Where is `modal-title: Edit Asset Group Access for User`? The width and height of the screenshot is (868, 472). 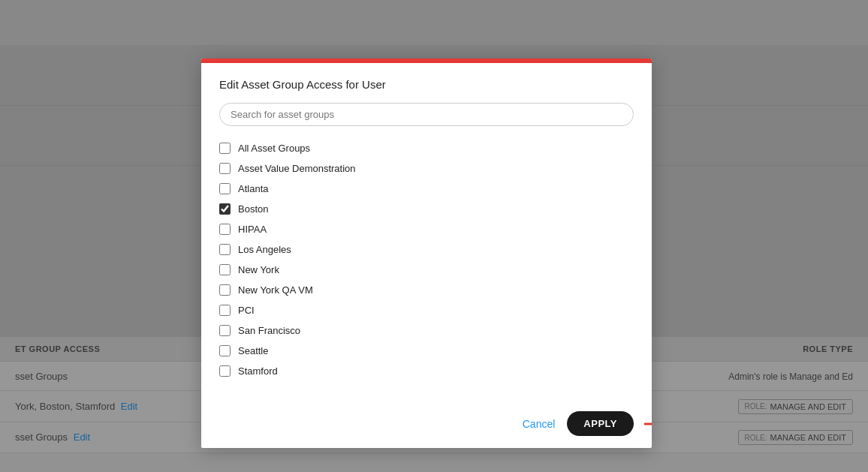
modal-title: Edit Asset Group Access for User is located at coordinates (426, 84).